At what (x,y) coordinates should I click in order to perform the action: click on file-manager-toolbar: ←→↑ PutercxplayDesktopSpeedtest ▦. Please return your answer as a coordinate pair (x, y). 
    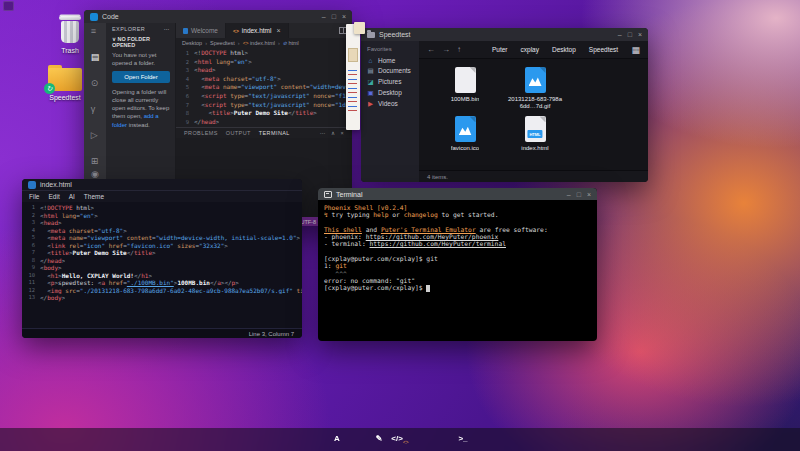
    Looking at the image, I should click on (534, 50).